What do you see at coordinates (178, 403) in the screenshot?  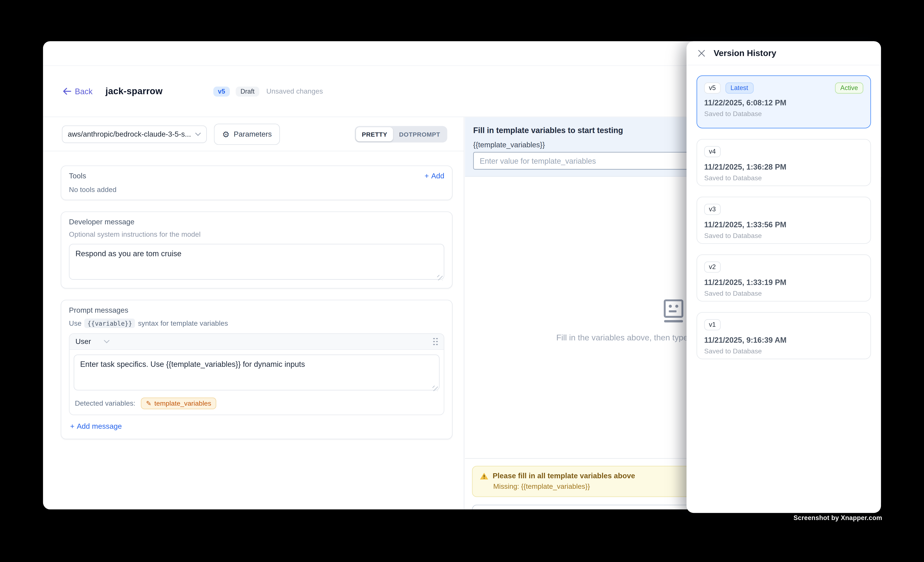 I see `template-variable-chip: ✎ template_variables` at bounding box center [178, 403].